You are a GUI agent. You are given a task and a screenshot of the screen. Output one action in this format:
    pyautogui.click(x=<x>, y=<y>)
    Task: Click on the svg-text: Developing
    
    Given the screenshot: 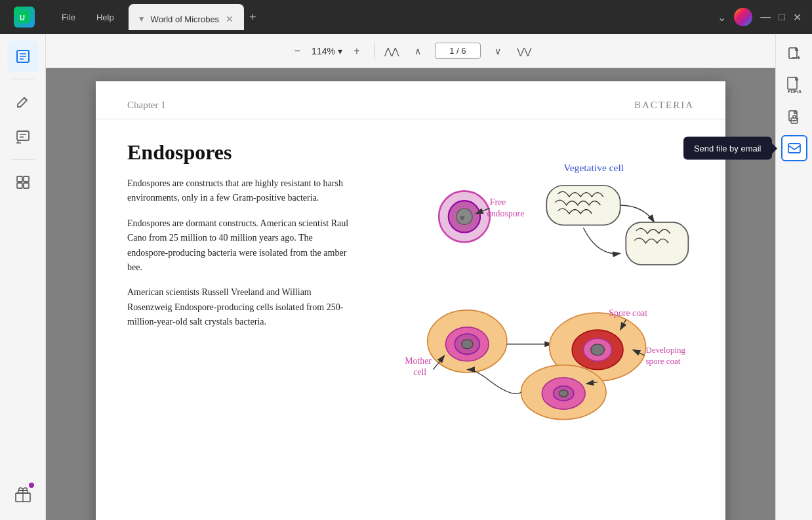 What is the action you would take?
    pyautogui.click(x=666, y=350)
    